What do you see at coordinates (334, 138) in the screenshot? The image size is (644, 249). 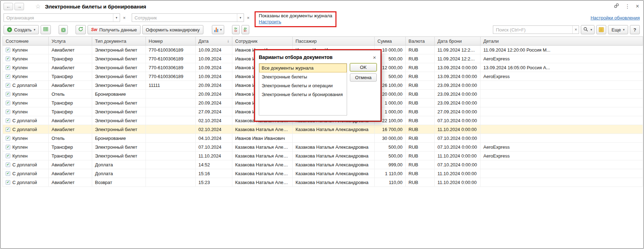 I see `cell-passenger` at bounding box center [334, 138].